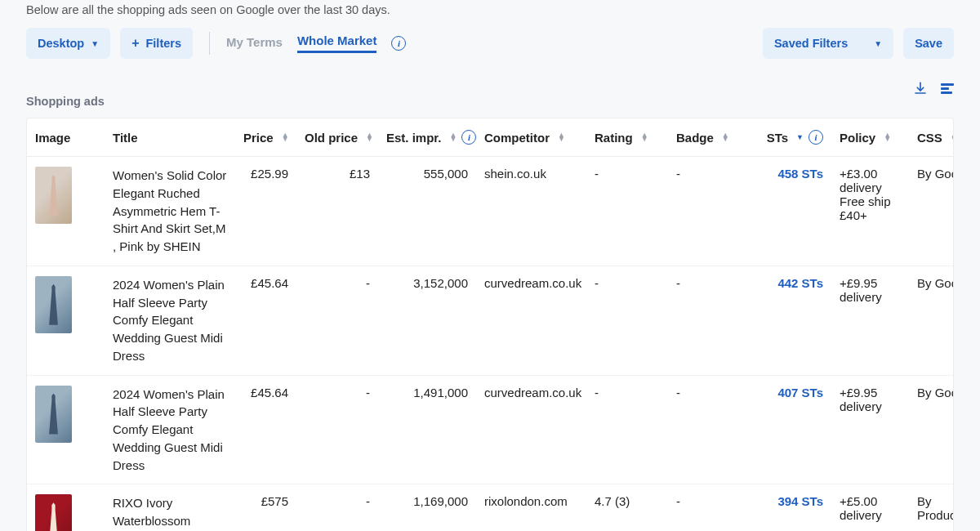  I want to click on product-title: Women's Solid Color Elegant Ruched Asymm…, so click(170, 212).